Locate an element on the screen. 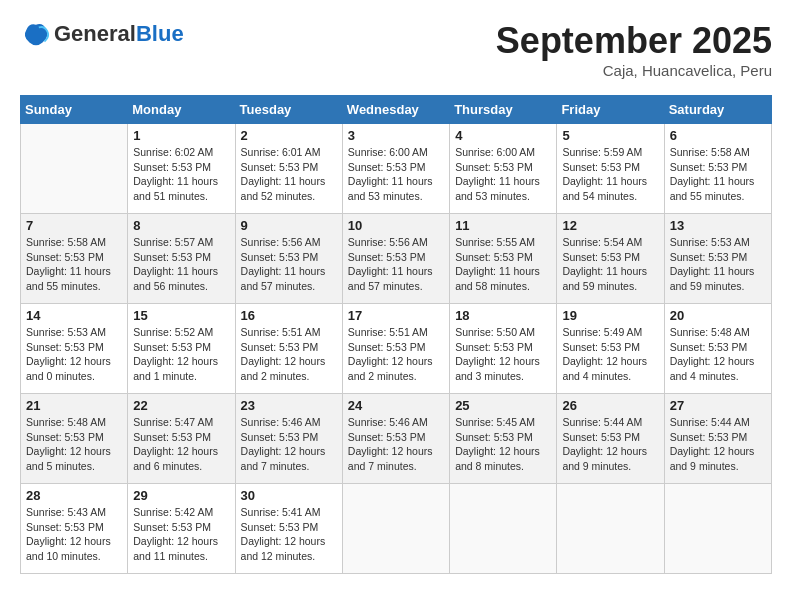 The width and height of the screenshot is (792, 612). header: GeneralBlue September 2025 Caja, Huancav… is located at coordinates (396, 50).